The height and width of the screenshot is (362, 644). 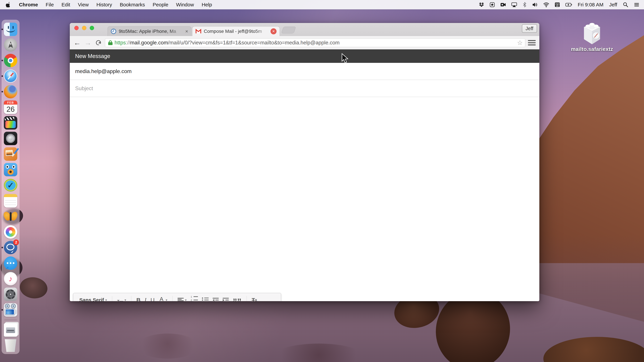 What do you see at coordinates (104, 5) in the screenshot?
I see `menu-history: History` at bounding box center [104, 5].